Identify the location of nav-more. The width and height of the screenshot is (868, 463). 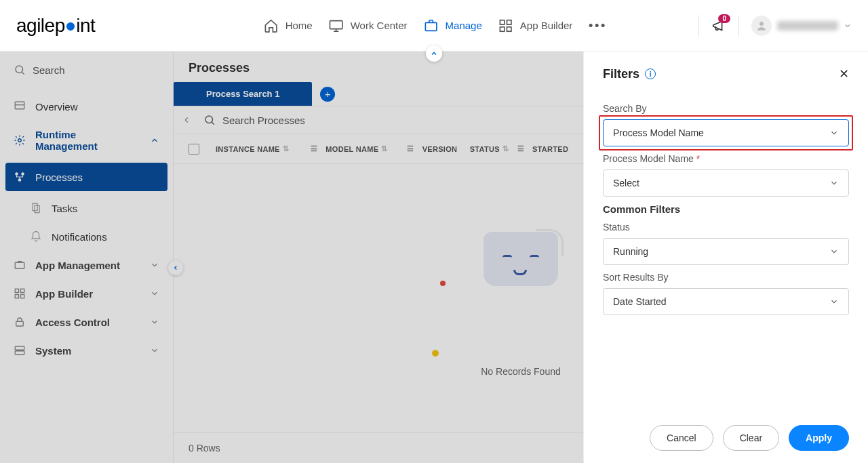
(597, 26).